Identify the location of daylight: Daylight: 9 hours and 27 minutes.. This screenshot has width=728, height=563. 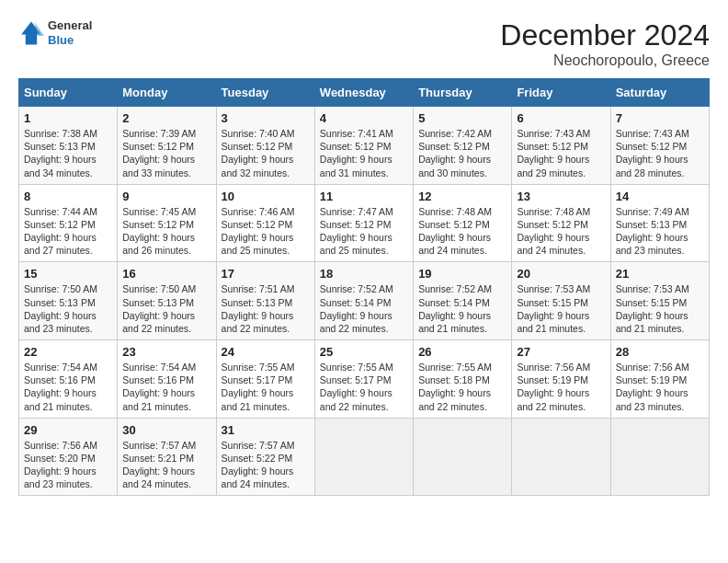
(61, 244).